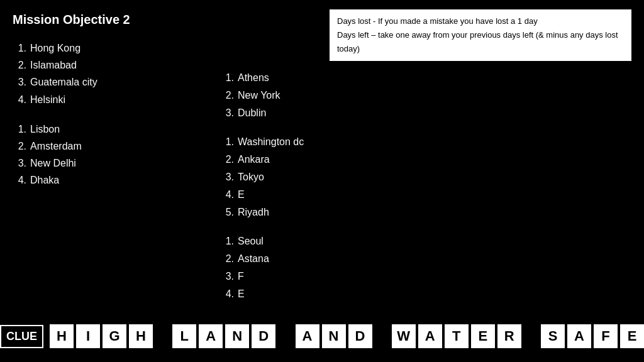  What do you see at coordinates (104, 155) in the screenshot?
I see `left-list-group-2: 1.Lisbon2.Amsterdam3.New Delhi4.Dhaka` at bounding box center [104, 155].